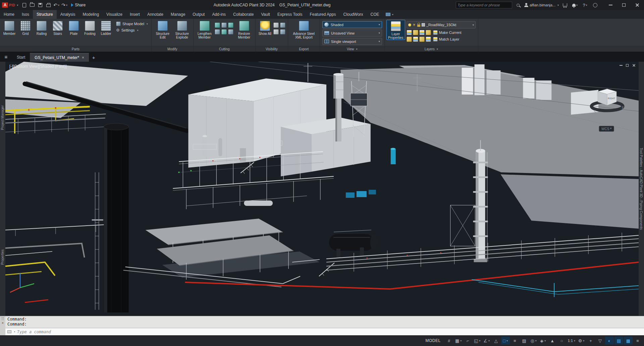 The height and width of the screenshot is (346, 644). What do you see at coordinates (68, 14) in the screenshot?
I see `tab-analysis: Analysis` at bounding box center [68, 14].